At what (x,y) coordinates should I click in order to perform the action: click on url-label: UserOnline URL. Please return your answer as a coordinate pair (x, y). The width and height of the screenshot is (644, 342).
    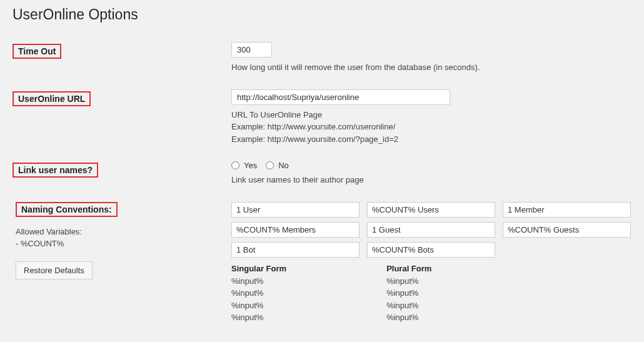
    Looking at the image, I should click on (51, 99).